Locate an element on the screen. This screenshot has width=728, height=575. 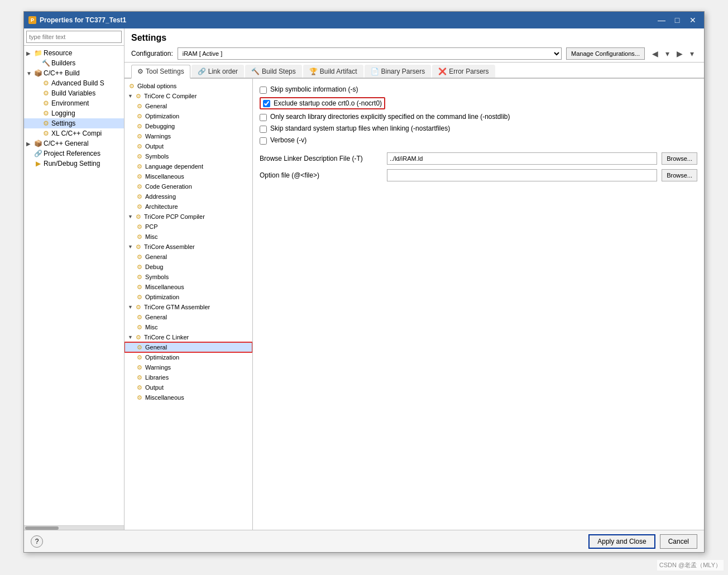
link-order-icon: 🔗 is located at coordinates (202, 71).